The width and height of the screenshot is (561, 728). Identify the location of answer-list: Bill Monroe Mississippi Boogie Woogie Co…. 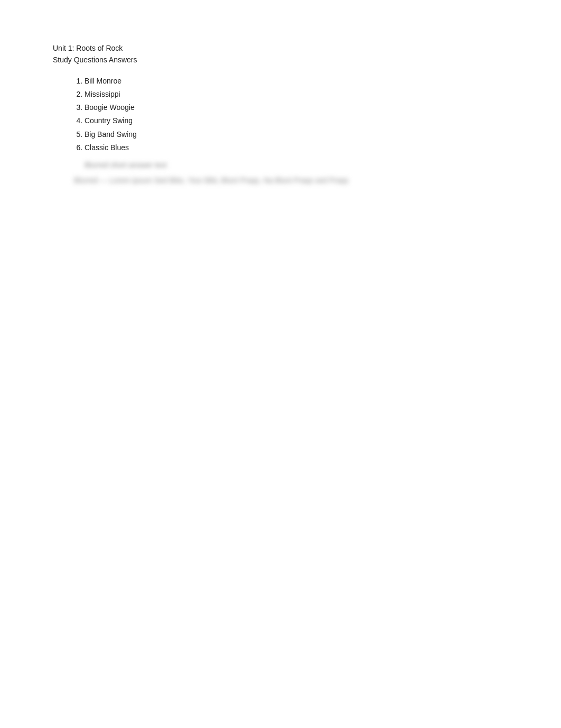
(280, 114).